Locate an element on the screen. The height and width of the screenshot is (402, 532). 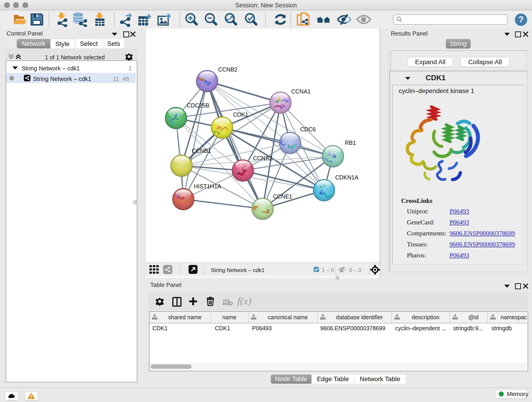
svg-text: CDC25B is located at coordinates (198, 105).